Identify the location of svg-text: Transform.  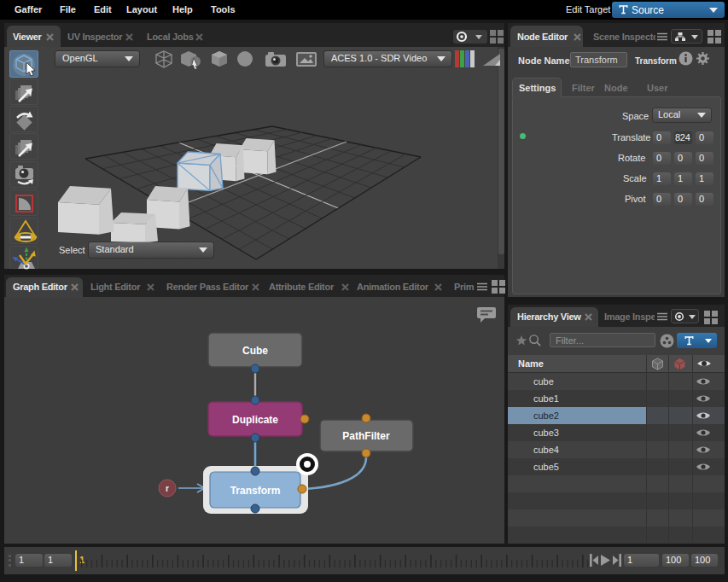
(256, 491).